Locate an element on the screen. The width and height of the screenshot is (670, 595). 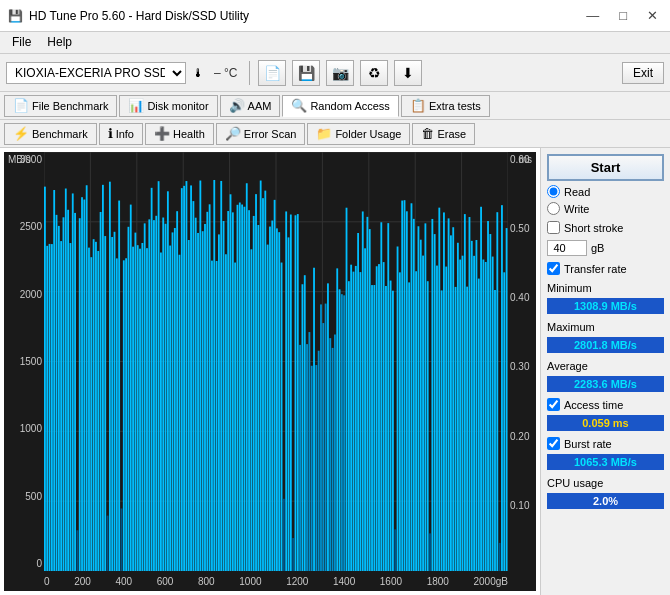
x-axis-labels: 0 200 400 600 800 1000 1200 1400 1600 18… is located at coordinates (276, 581).